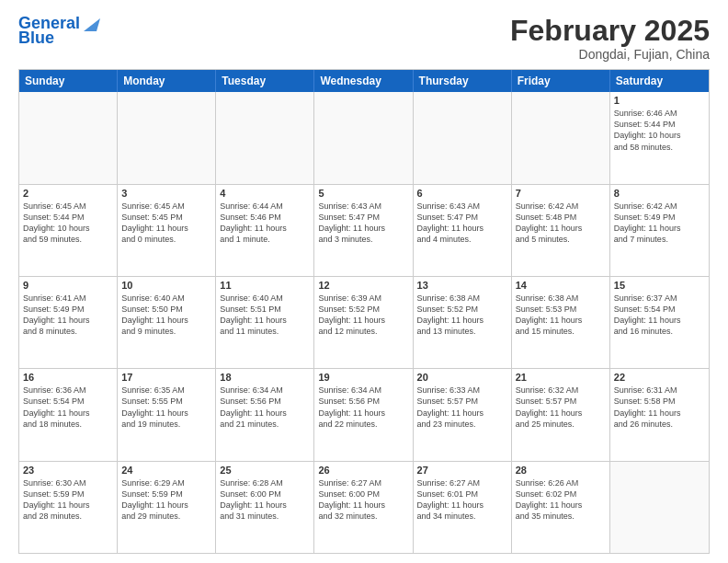 This screenshot has height=563, width=728. I want to click on day-cell-25: 25Sunrise: 6:28 AM Sunset: 6:00 PM Dayli…, so click(265, 508).